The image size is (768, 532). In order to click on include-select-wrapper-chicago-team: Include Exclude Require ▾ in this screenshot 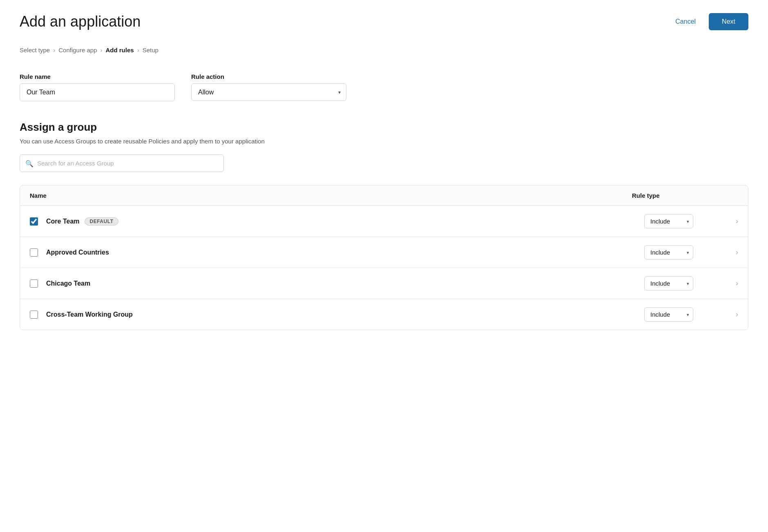, I will do `click(669, 284)`.